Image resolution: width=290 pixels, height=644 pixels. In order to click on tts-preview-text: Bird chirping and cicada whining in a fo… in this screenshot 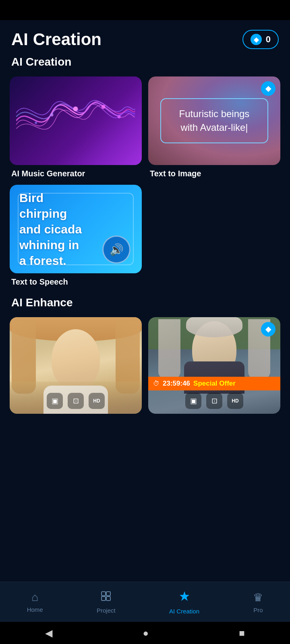, I will do `click(53, 229)`.